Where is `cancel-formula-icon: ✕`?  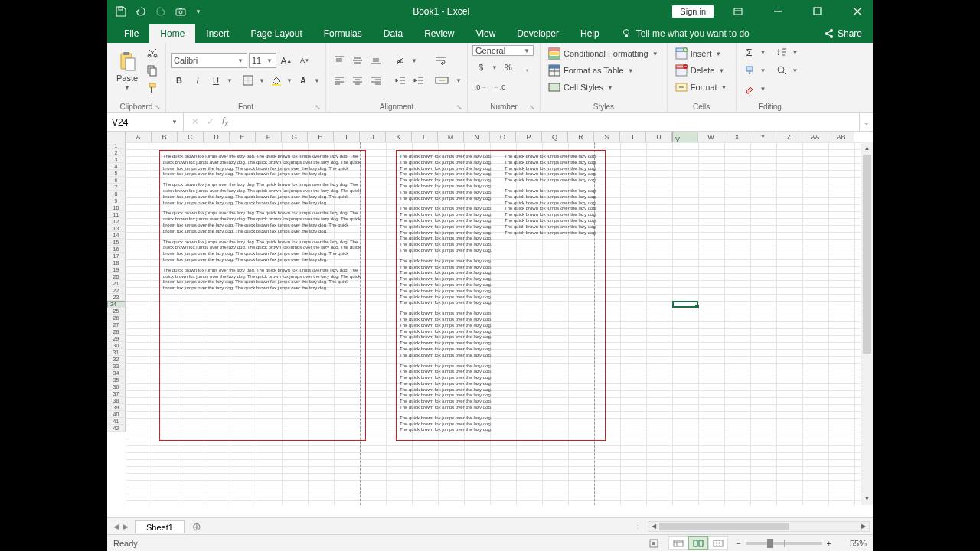 cancel-formula-icon: ✕ is located at coordinates (195, 122).